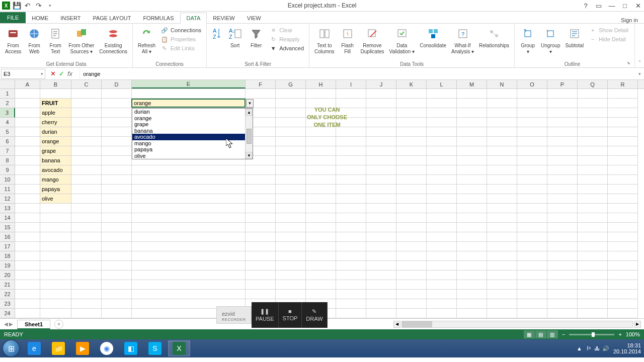  Describe the element at coordinates (291, 142) in the screenshot. I see `cell-G6` at that location.